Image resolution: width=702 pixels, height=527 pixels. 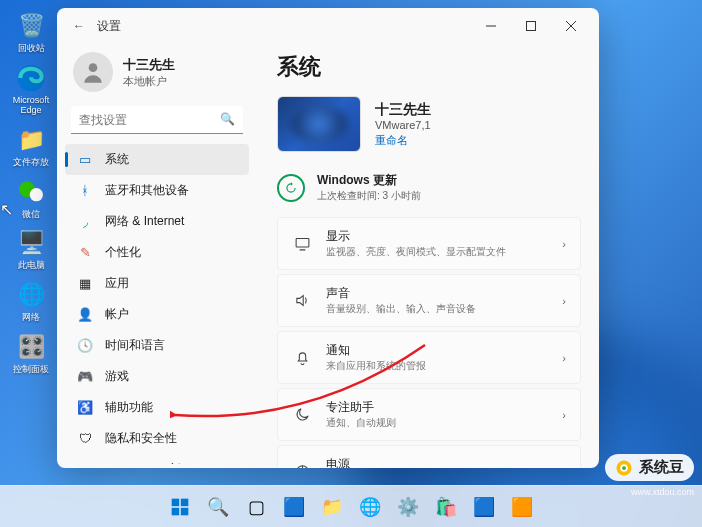 What do you see at coordinates (180, 507) in the screenshot?
I see `start-button` at bounding box center [180, 507].